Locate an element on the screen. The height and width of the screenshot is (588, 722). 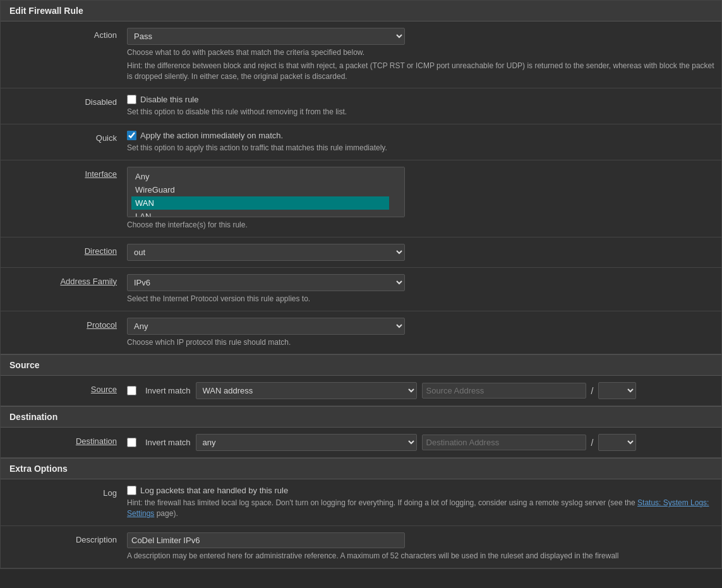
source-label: Source is located at coordinates (64, 388).